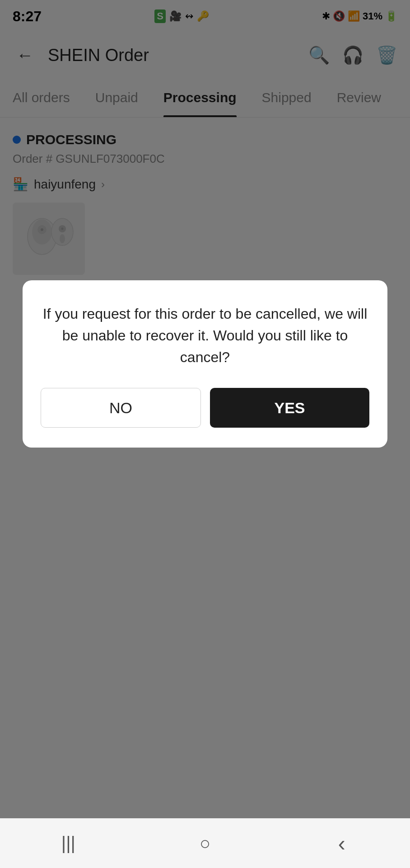  Describe the element at coordinates (205, 335) in the screenshot. I see `modal-message: If you request for this order to be canc…` at that location.